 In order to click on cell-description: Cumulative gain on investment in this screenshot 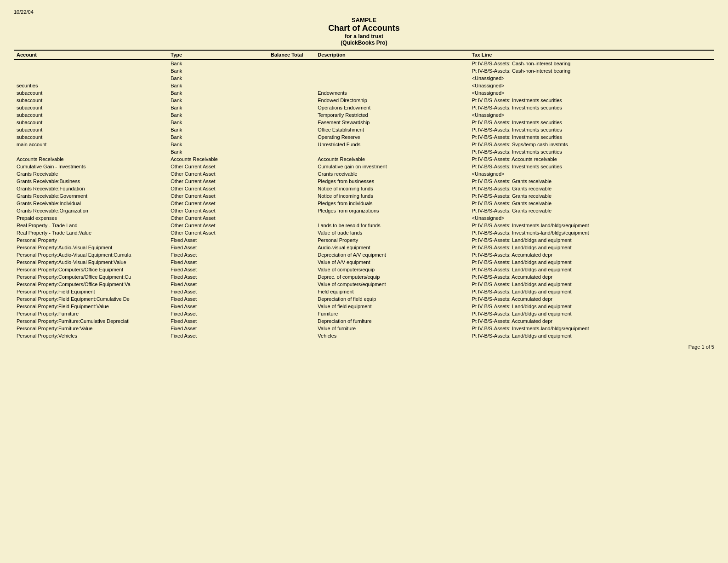, I will do `click(392, 167)`.